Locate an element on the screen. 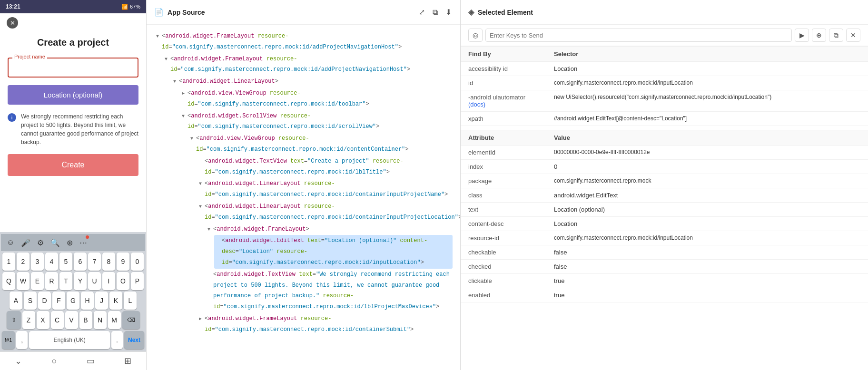  paste-button: ⊕ is located at coordinates (819, 35).